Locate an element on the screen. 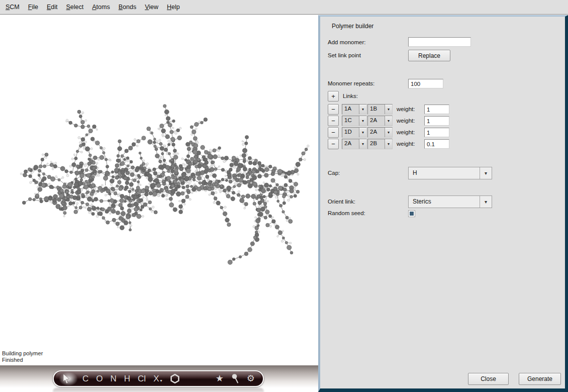 This screenshot has height=392, width=568. orient-link-select: Sterics ▾ is located at coordinates (450, 202).